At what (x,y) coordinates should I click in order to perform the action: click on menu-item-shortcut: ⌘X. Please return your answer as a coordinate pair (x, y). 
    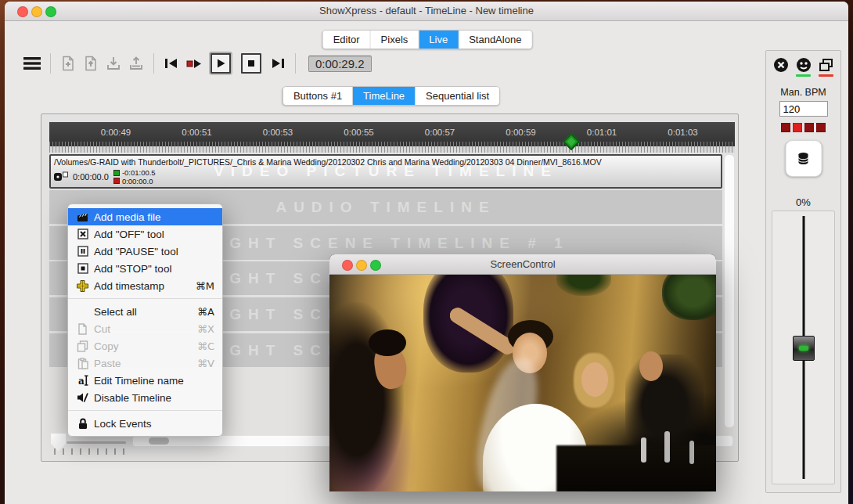
    Looking at the image, I should click on (206, 329).